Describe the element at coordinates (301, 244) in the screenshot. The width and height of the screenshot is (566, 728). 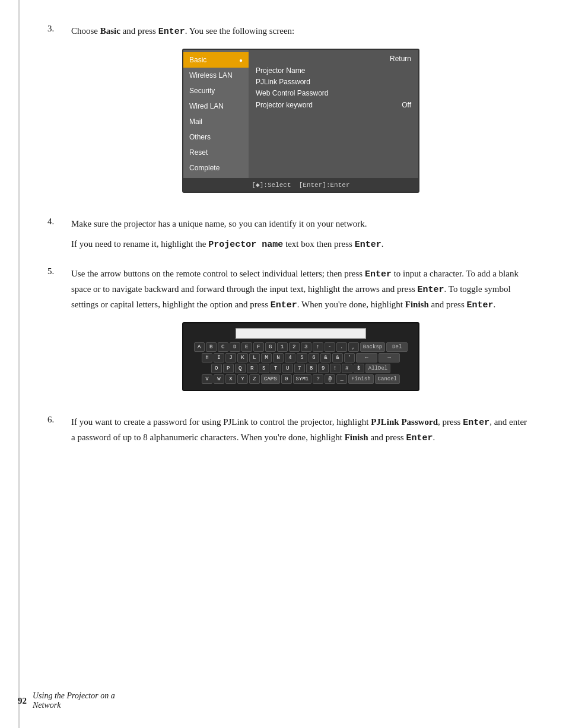
I see `step-4-para2: If you need to rename it, highlight the …` at that location.